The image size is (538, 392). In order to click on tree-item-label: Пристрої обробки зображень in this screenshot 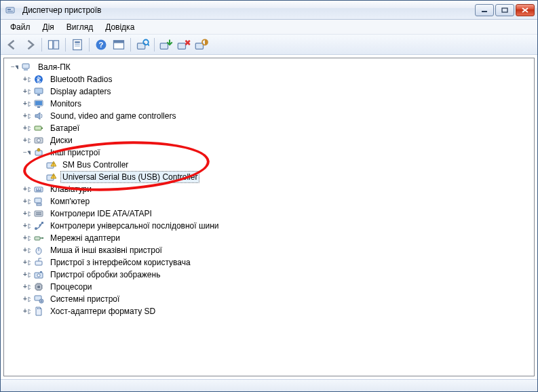, I will do `click(105, 275)`.